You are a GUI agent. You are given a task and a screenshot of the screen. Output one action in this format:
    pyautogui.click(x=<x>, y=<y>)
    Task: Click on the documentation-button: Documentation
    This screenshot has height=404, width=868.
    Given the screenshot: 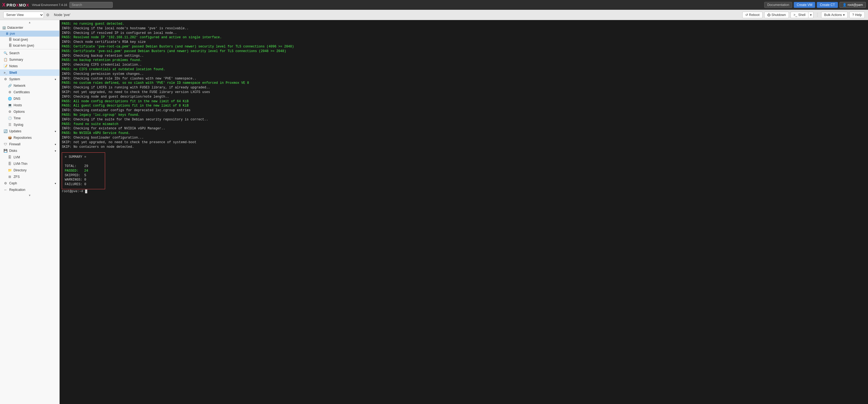 What is the action you would take?
    pyautogui.click(x=778, y=5)
    